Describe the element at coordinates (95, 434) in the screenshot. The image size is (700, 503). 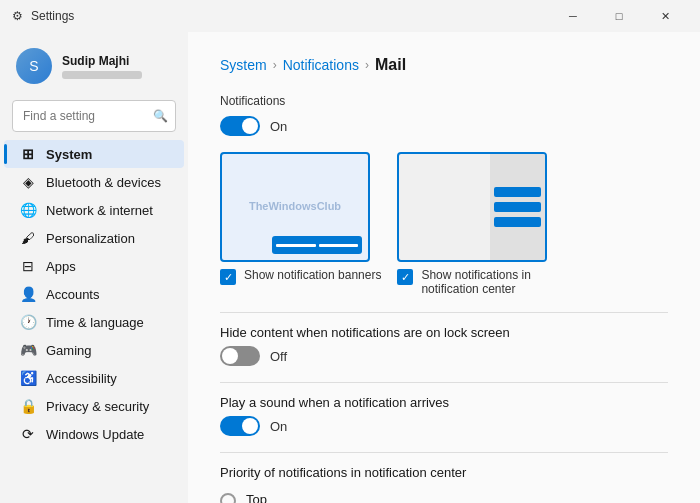
I see `sidebar-item-label-update: Windows Update` at that location.